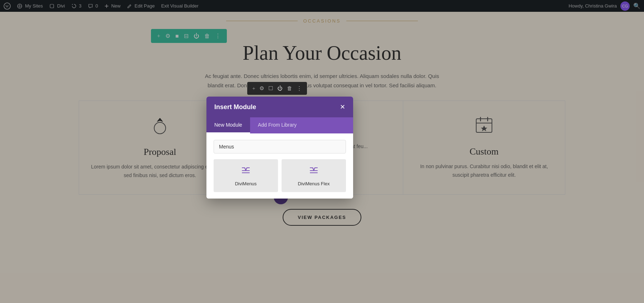 The height and width of the screenshot is (303, 644). Describe the element at coordinates (280, 147) in the screenshot. I see `module-search-input` at that location.